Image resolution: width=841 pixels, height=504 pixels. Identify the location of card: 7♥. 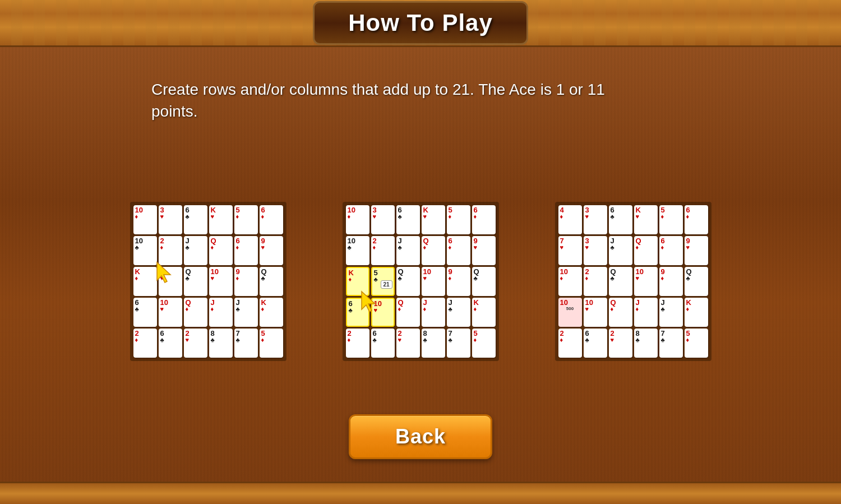
(570, 251).